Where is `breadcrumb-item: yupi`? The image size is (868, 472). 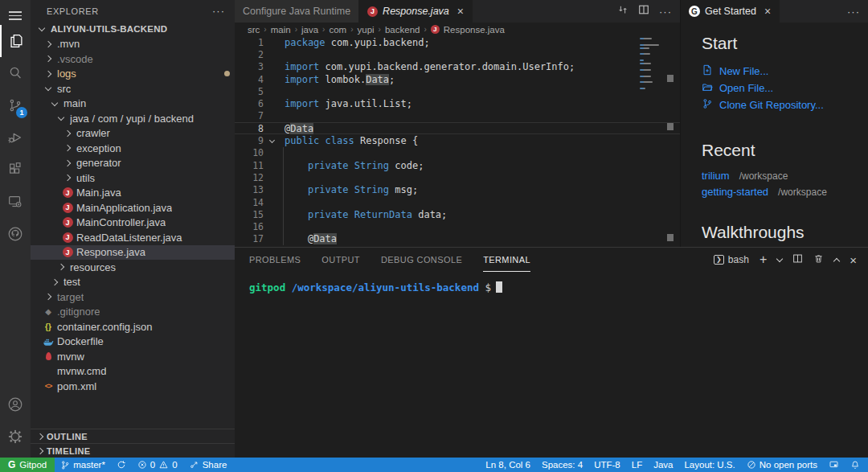 breadcrumb-item: yupi is located at coordinates (366, 30).